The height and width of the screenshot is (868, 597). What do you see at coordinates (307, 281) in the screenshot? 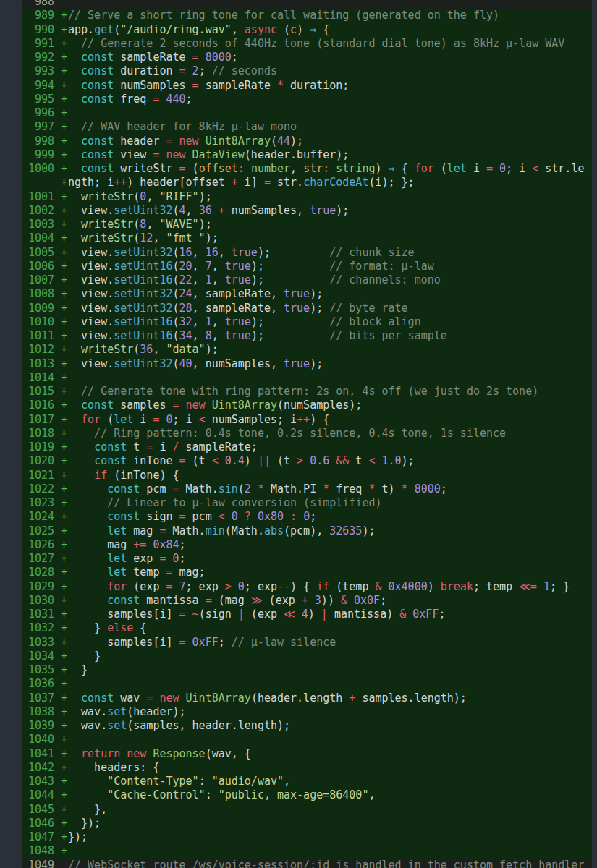
I see `code-line: 1007+ view.setUint16(22, 1, true); // ch…` at bounding box center [307, 281].